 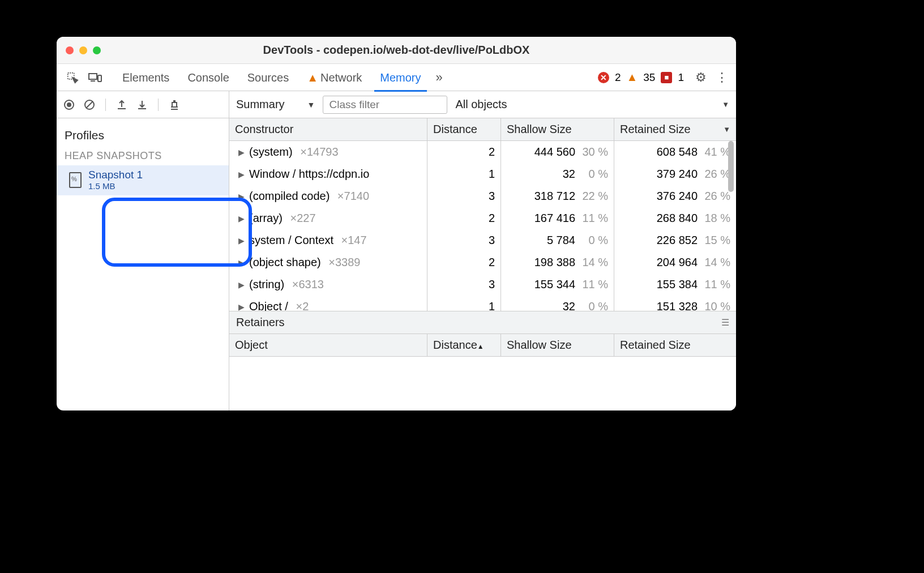 What do you see at coordinates (482, 284) in the screenshot?
I see `table-row: ▶(string) ×63133155 34411 %155 38411 %` at bounding box center [482, 284].